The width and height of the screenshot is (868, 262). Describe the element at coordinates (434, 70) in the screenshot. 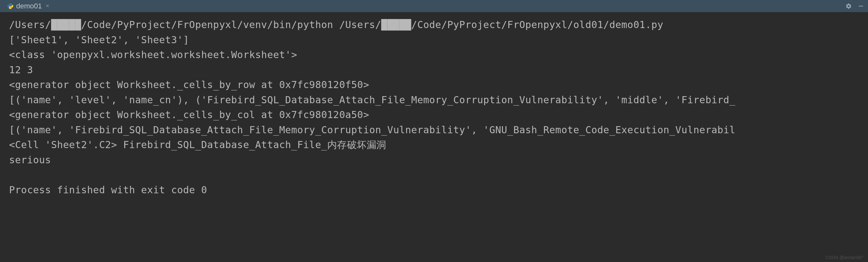

I see `console-line: 12 3` at that location.